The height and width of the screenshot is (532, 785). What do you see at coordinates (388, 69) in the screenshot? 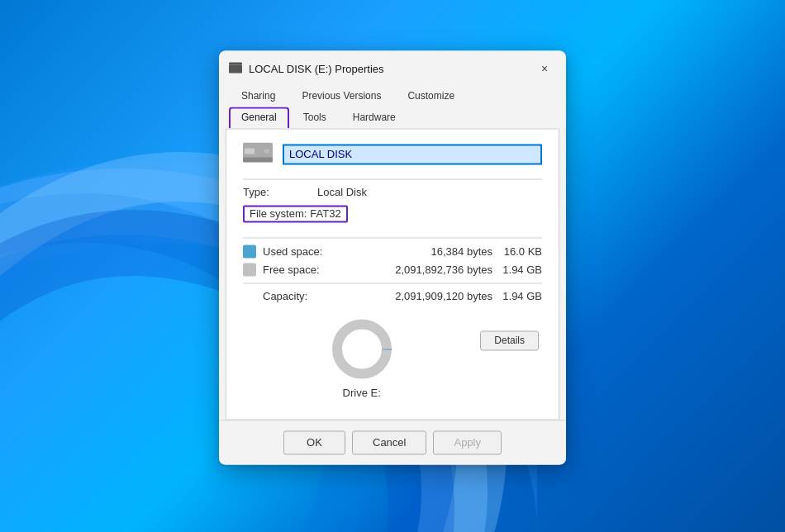
I see `dialog-title: LOCAL DISK (E:) Properties` at bounding box center [388, 69].